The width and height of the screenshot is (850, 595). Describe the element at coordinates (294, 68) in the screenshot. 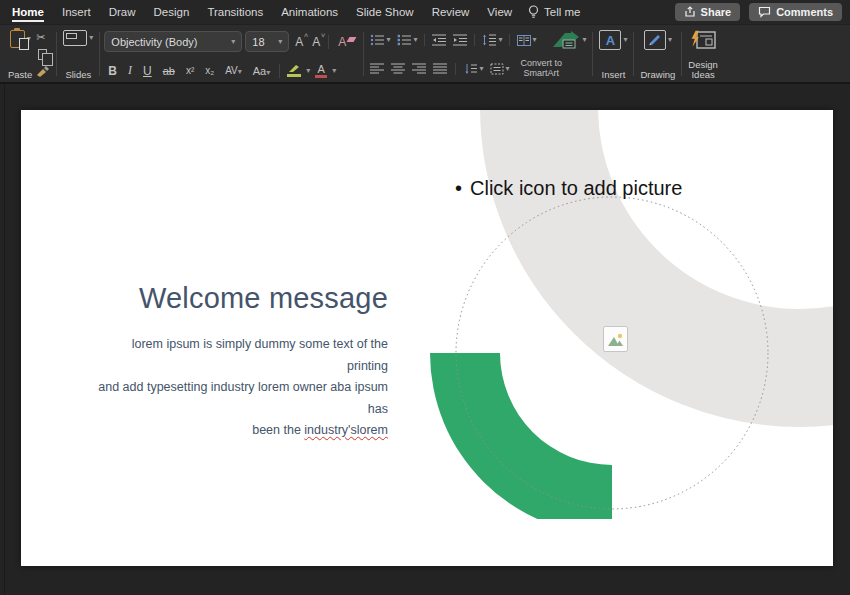

I see `highlighter-icon` at that location.